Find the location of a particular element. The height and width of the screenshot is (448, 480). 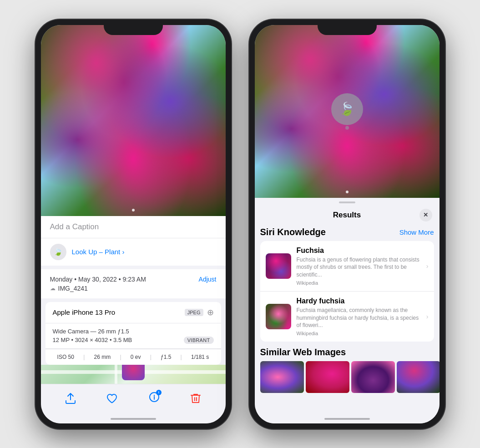

siri-knowledge-header: Siri Knowledge Show More is located at coordinates (347, 232).